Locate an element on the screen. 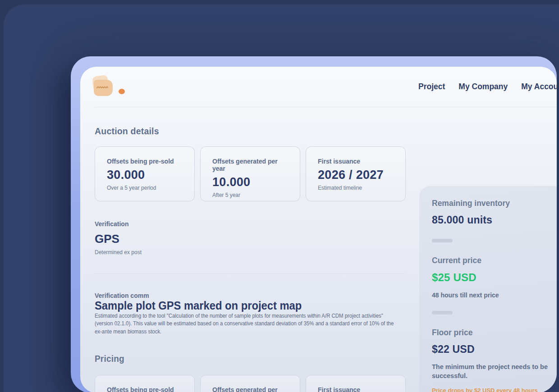 This screenshot has height=392, width=559. stat-card-first-issuance: First issuance 2026 / 2027 Estimated tim… is located at coordinates (356, 174).